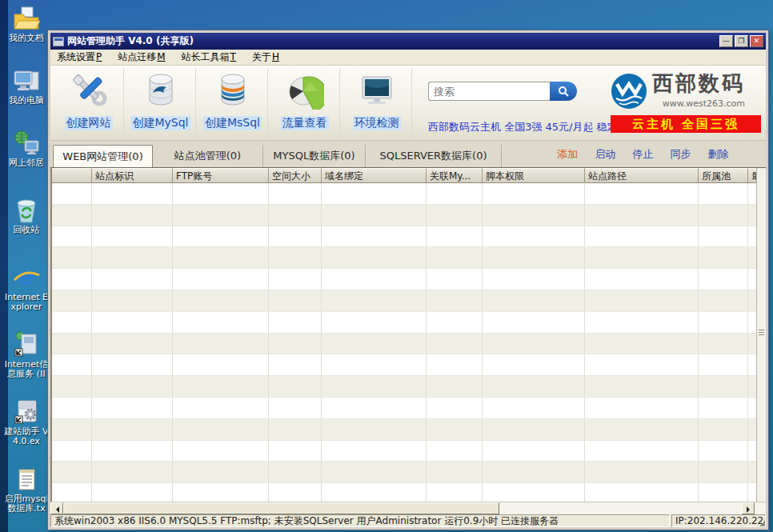 This screenshot has width=773, height=532. Describe the element at coordinates (741, 42) in the screenshot. I see `maximize-button: ❐` at that location.